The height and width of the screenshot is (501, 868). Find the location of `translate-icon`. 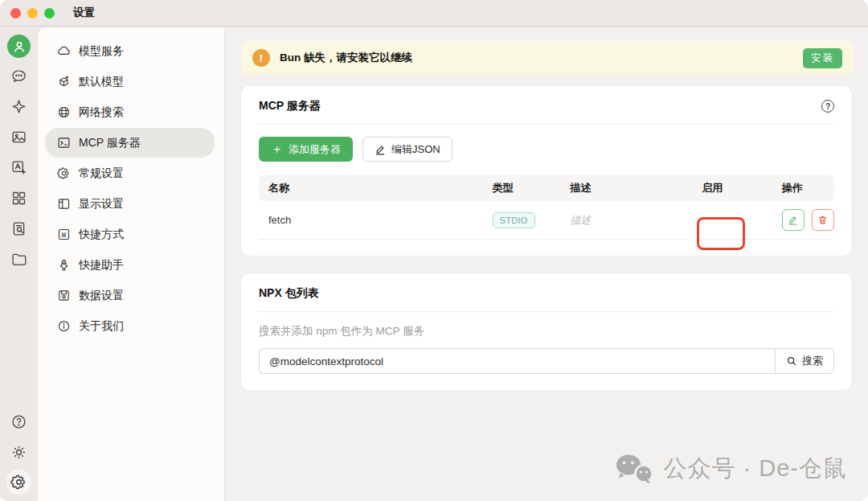

translate-icon is located at coordinates (19, 167).